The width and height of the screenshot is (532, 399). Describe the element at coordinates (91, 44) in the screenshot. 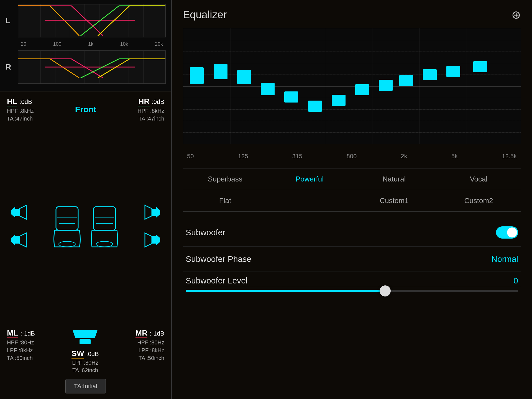

I see `freq-label-1k: 1k` at that location.